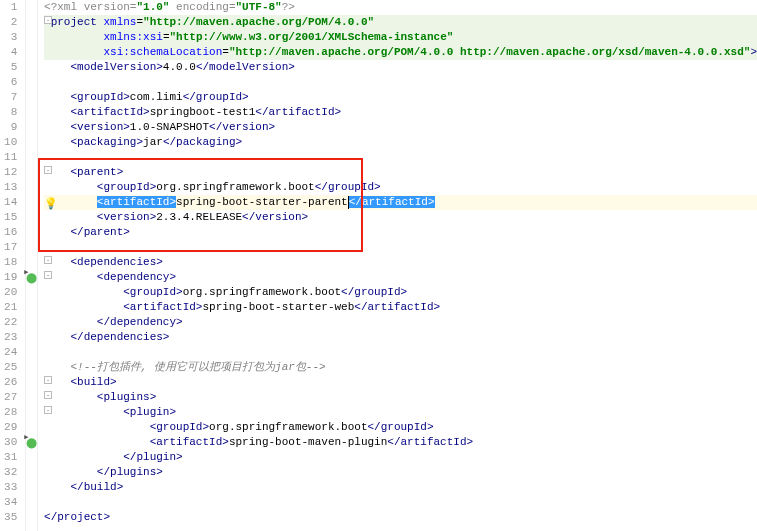 This screenshot has height=531, width=757. Describe the element at coordinates (8, 172) in the screenshot. I see `line-number: 12` at that location.